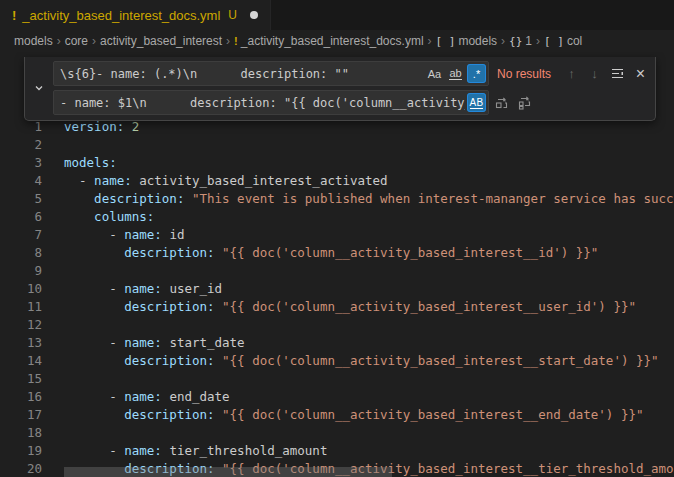 This screenshot has height=477, width=674. Describe the element at coordinates (21, 199) in the screenshot. I see `line-number: 5` at that location.